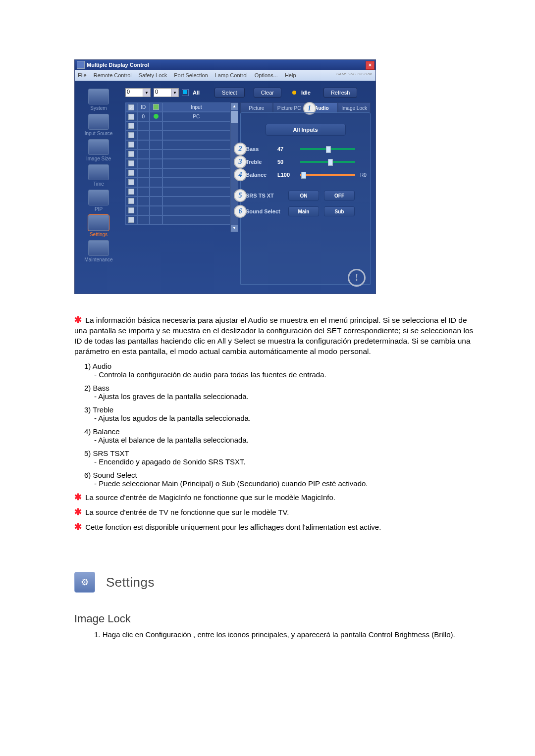 This screenshot has width=535, height=756. Describe the element at coordinates (99, 97) in the screenshot. I see `system-icon` at that location.